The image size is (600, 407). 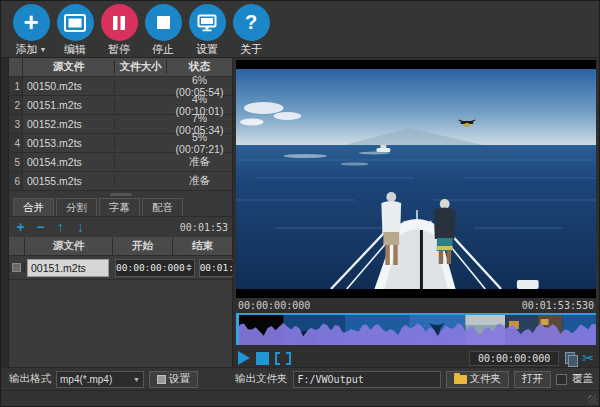 I want to click on col-status: 状态, so click(x=200, y=67).